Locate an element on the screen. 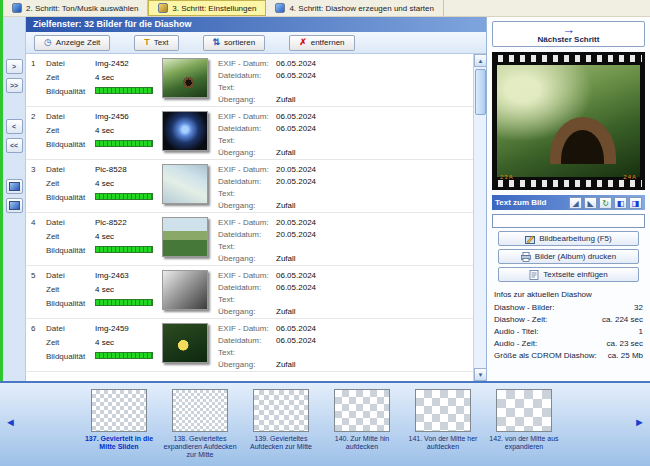 The image size is (650, 466). zeit-label: Zeit is located at coordinates (70, 236).